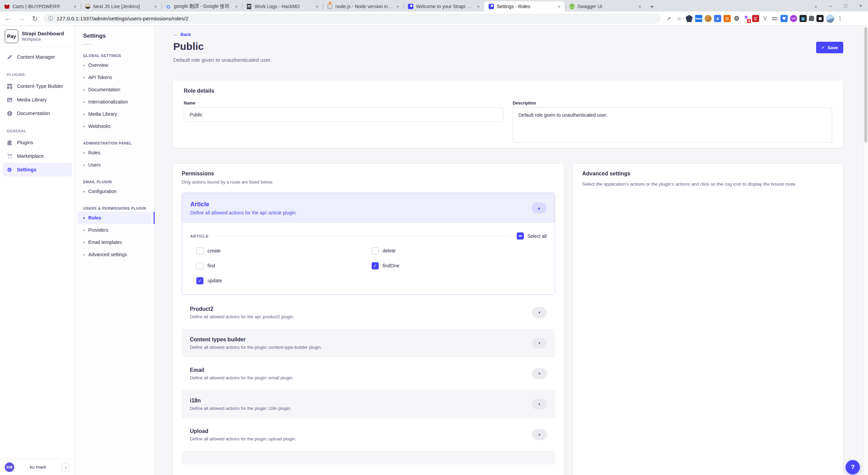  I want to click on ext-red-c-icon: C, so click(755, 18).